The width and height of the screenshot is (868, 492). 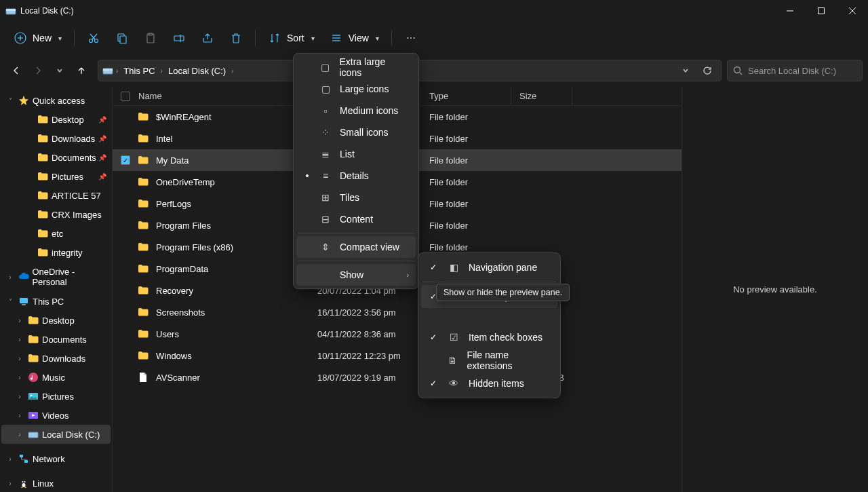 I want to click on row-checkbox: ✓, so click(x=125, y=160).